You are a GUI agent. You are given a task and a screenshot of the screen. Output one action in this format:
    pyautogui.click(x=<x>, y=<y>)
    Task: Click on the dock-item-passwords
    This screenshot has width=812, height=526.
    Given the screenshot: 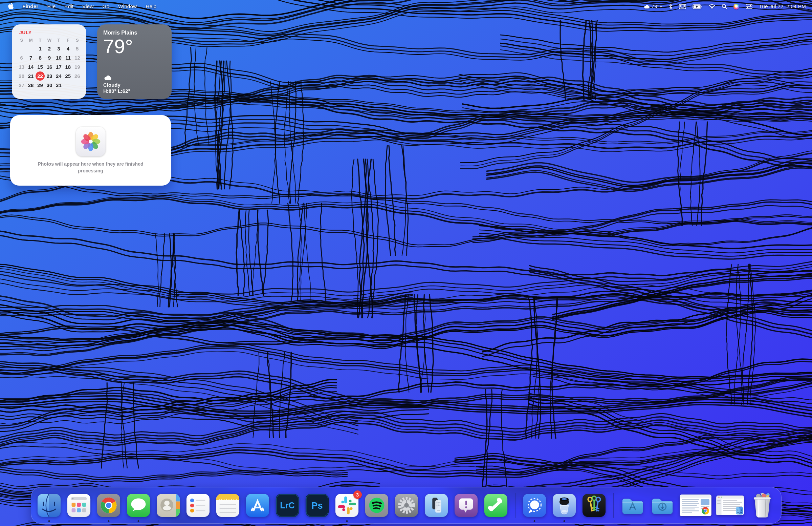 What is the action you would take?
    pyautogui.click(x=594, y=505)
    